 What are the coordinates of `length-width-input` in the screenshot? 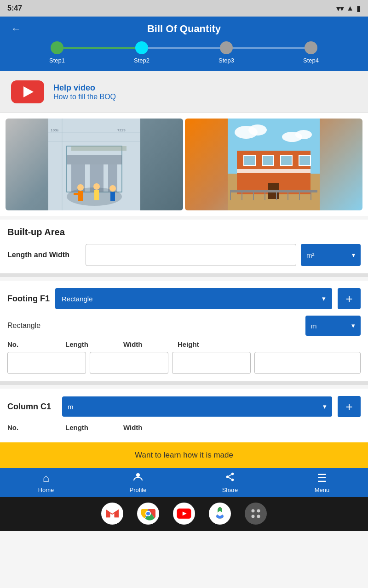 It's located at (191, 255).